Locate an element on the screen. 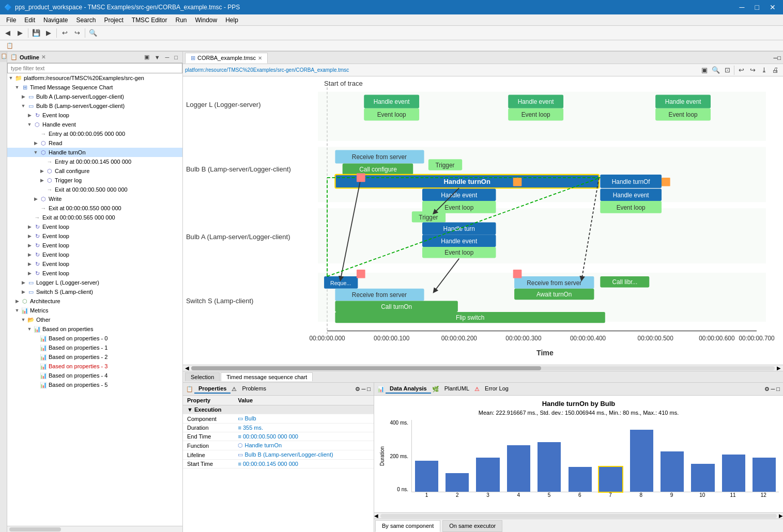  prop-row-endtime: End Time ≡ 00:00:00.500 000 000 is located at coordinates (278, 437).